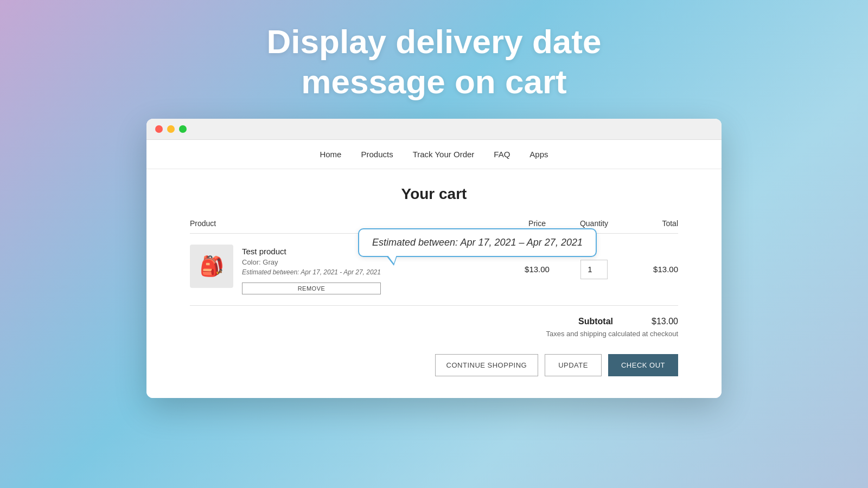 This screenshot has height=488, width=868. Describe the element at coordinates (434, 62) in the screenshot. I see `hero-title: Display delivery date message on cart` at that location.